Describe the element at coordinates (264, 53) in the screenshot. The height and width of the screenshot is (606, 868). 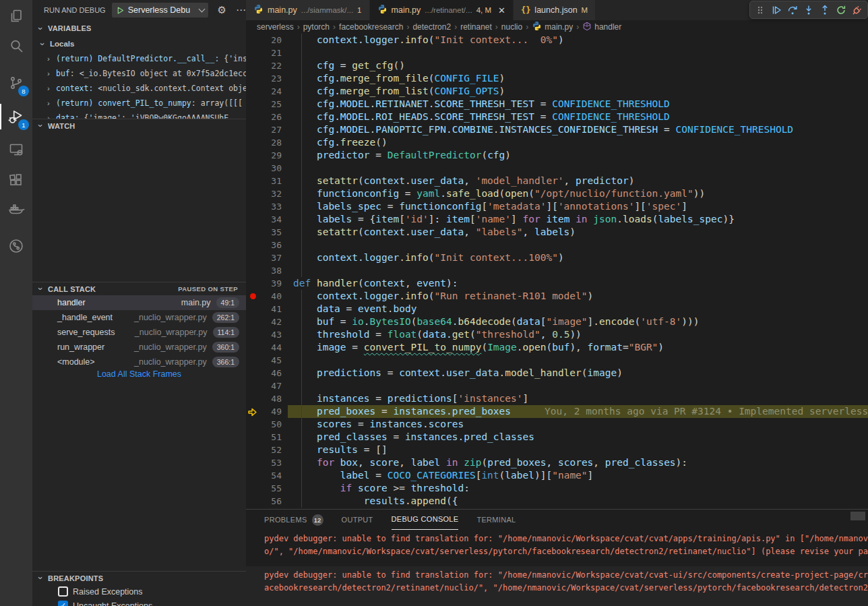
I see `line-number: 21` at that location.